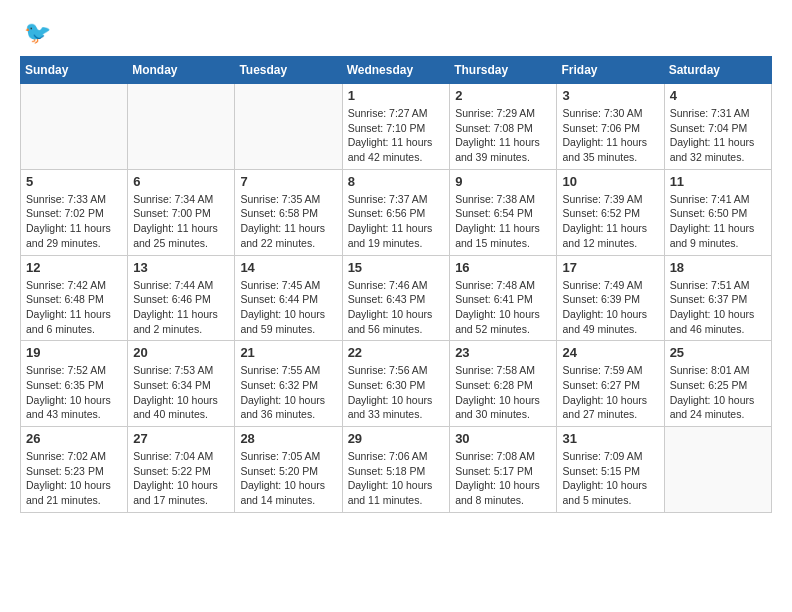 The image size is (792, 612). I want to click on day-number: 10, so click(610, 182).